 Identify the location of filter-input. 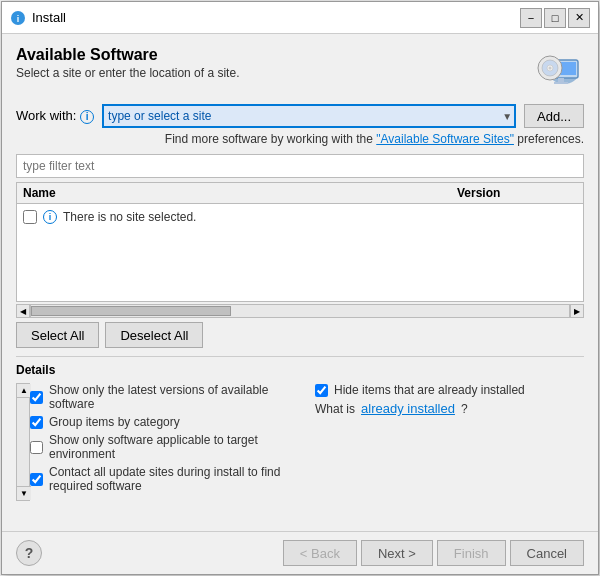
(300, 166).